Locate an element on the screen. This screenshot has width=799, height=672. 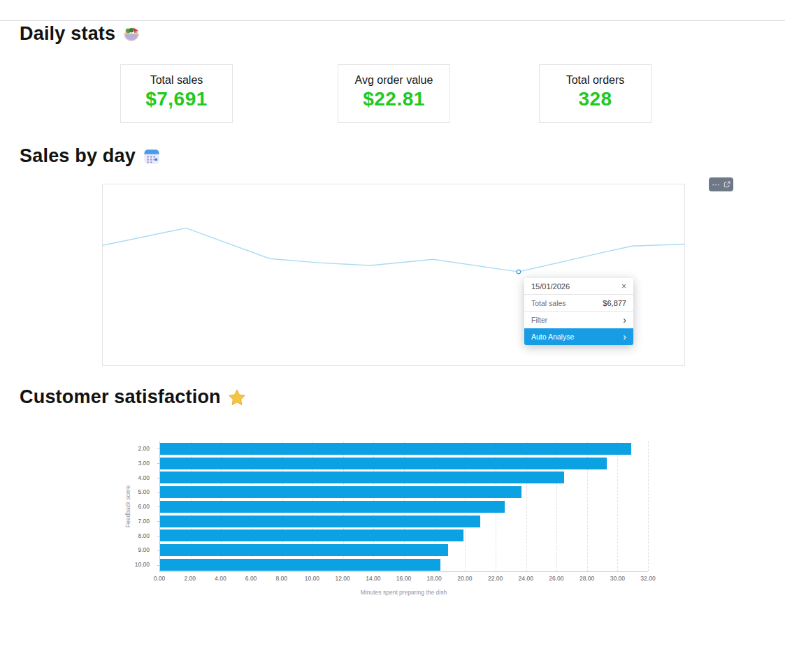
y-tick-label: 4.00 is located at coordinates (130, 478).